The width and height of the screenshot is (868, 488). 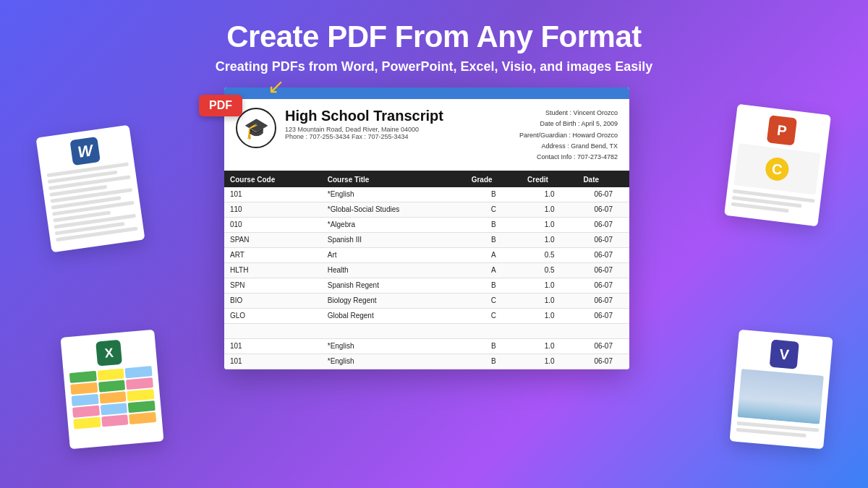 I want to click on col-header-credit: Credit, so click(x=550, y=179).